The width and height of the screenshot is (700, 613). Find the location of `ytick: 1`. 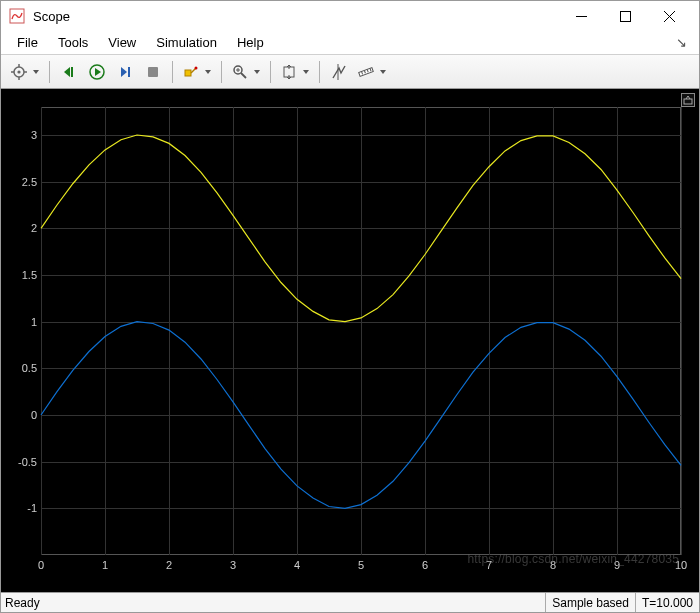

ytick: 1 is located at coordinates (20, 322).